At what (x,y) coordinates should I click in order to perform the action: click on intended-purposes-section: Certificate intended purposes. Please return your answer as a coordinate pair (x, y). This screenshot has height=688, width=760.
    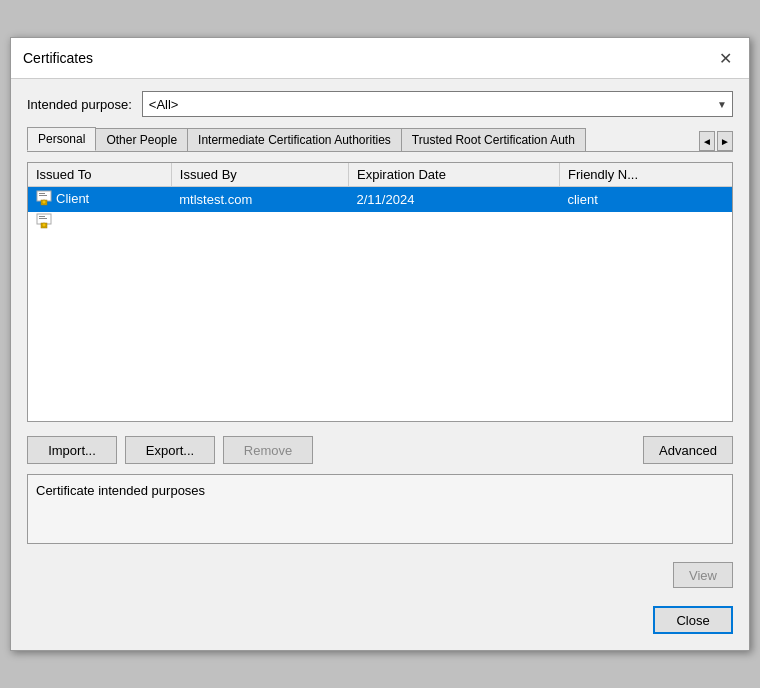
    Looking at the image, I should click on (380, 509).